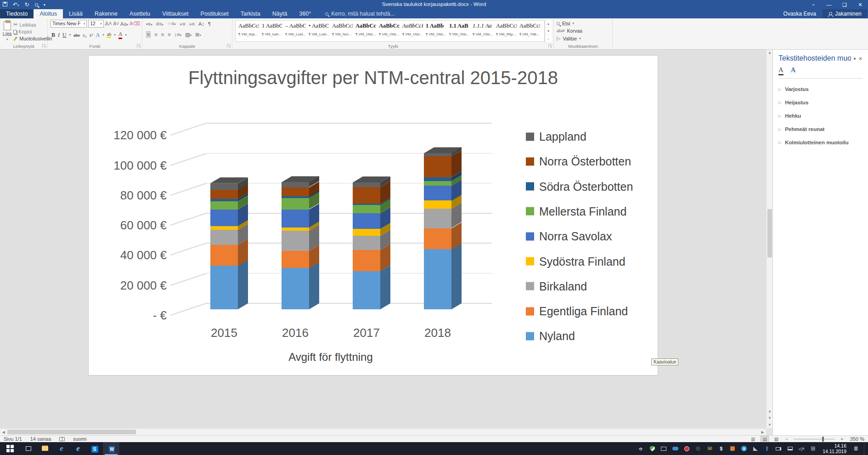 The width and height of the screenshot is (868, 455). What do you see at coordinates (10, 449) in the screenshot?
I see `start-button` at bounding box center [10, 449].